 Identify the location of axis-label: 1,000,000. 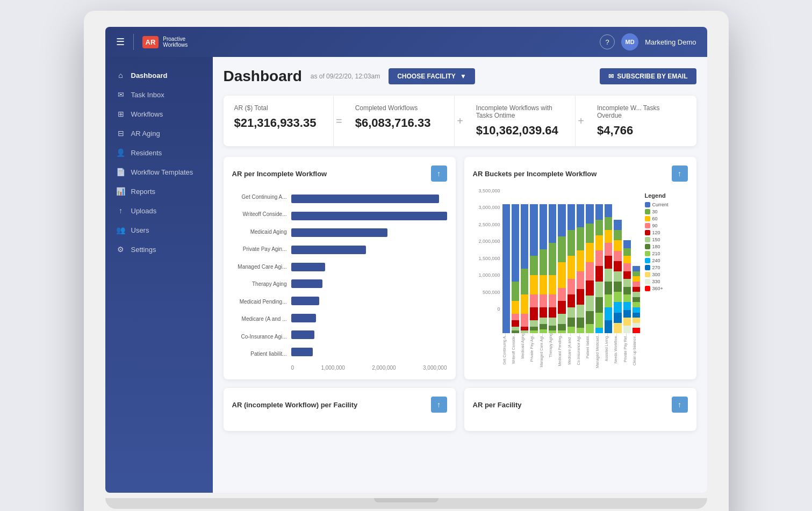
(333, 368).